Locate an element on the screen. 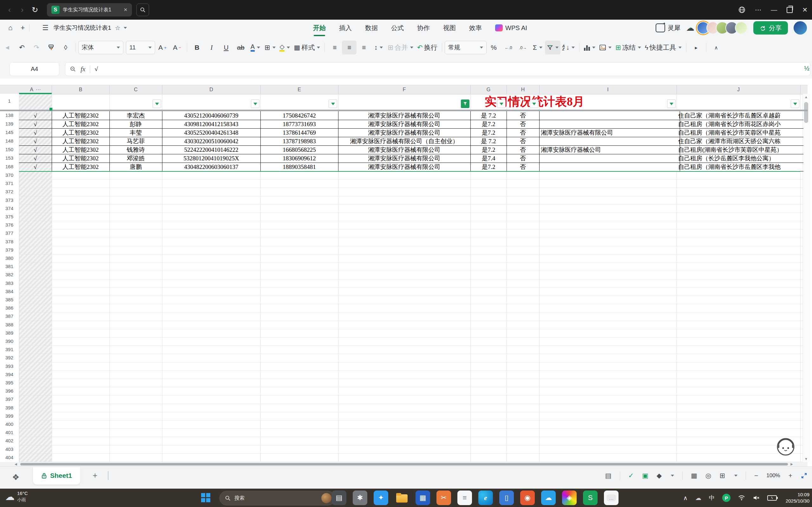  italic-button: I is located at coordinates (211, 48).